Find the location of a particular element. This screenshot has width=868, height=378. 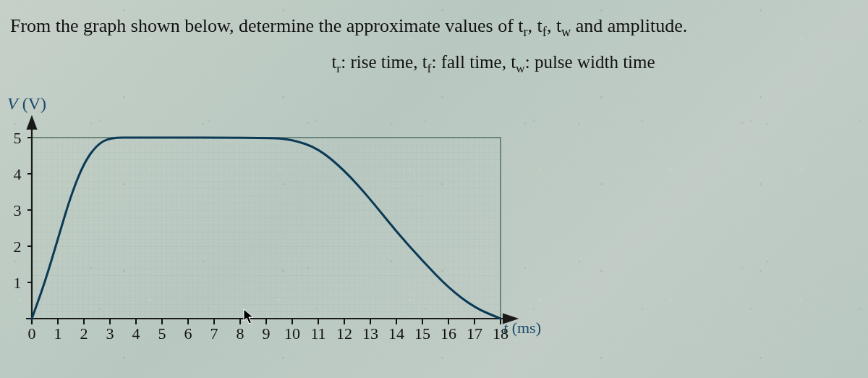

svg-text: 12 is located at coordinates (344, 333).